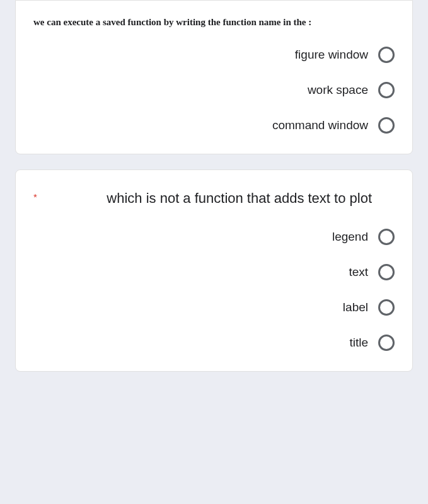 This screenshot has height=504, width=428. What do you see at coordinates (333, 125) in the screenshot?
I see `radio-option: command window` at bounding box center [333, 125].